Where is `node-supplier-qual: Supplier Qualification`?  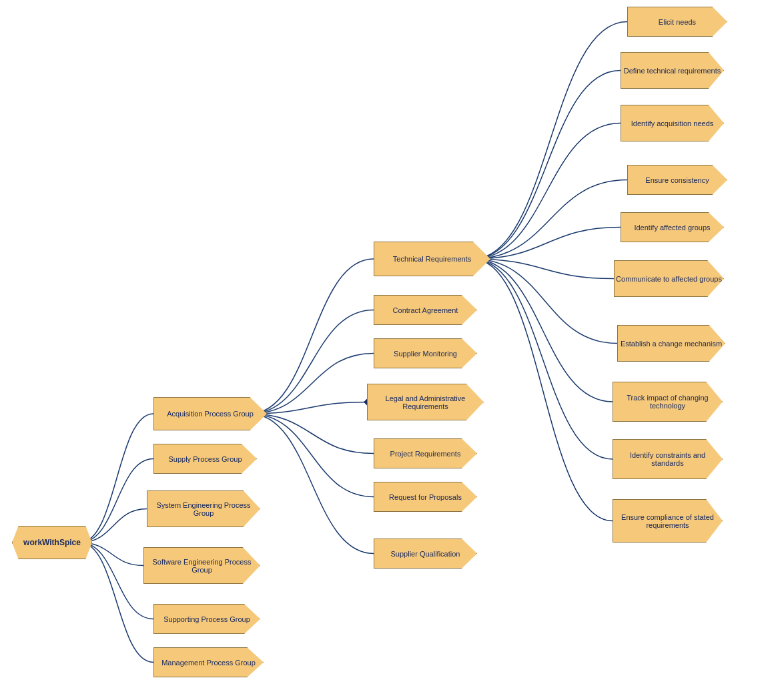 node-supplier-qual: Supplier Qualification is located at coordinates (426, 554).